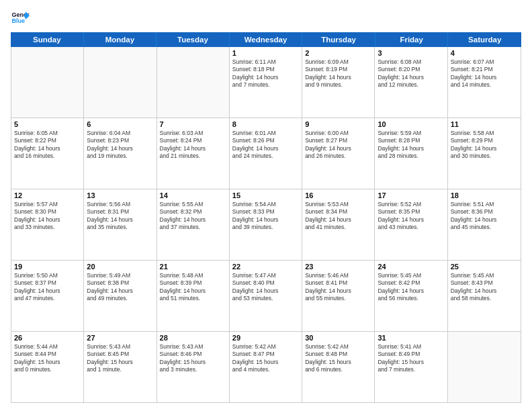 Image resolution: width=532 pixels, height=411 pixels. Describe the element at coordinates (411, 195) in the screenshot. I see `day-number: 17` at that location.